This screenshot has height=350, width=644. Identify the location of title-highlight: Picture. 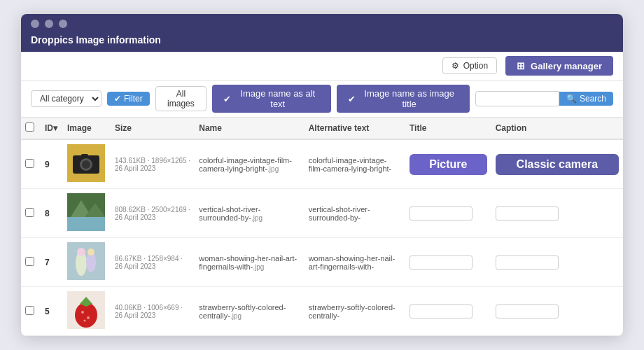
(448, 164).